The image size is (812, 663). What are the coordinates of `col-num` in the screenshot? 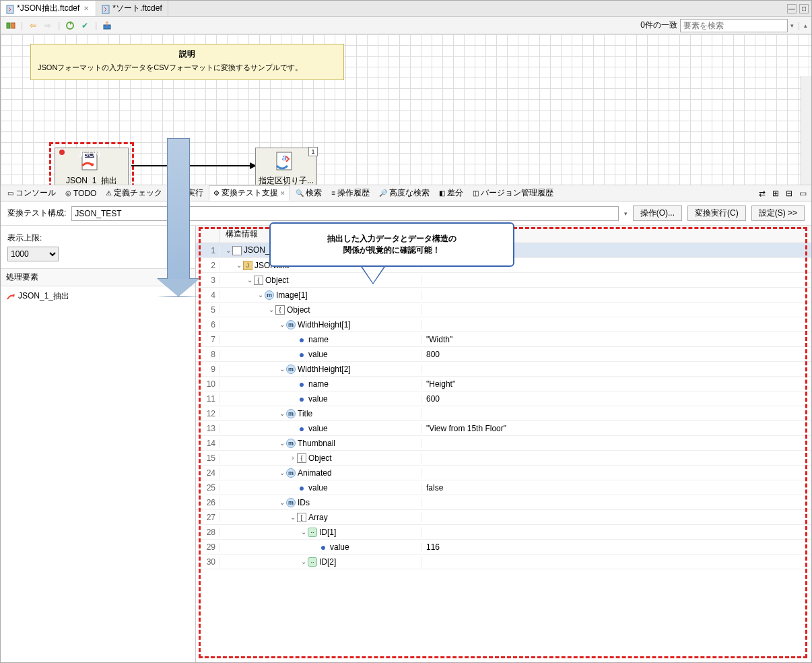 It's located at (208, 234).